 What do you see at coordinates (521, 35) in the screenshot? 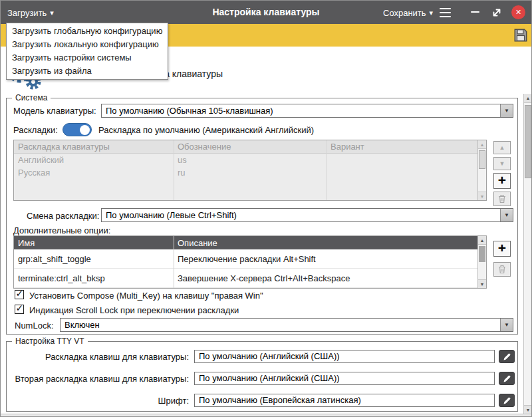
I see `save-file-icon` at bounding box center [521, 35].